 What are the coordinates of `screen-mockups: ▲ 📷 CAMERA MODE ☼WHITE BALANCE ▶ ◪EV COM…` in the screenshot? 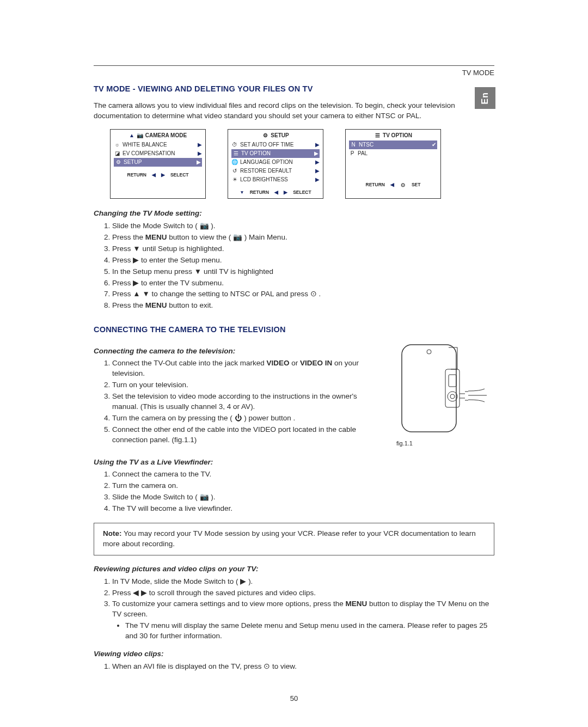 It's located at (302, 164).